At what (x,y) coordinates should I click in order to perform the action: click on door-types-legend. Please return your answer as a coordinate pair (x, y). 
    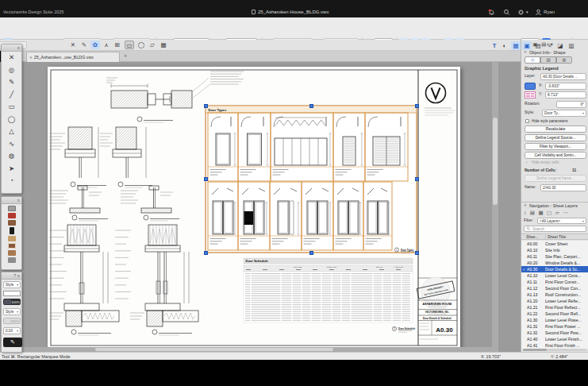
    Looking at the image, I should click on (311, 179).